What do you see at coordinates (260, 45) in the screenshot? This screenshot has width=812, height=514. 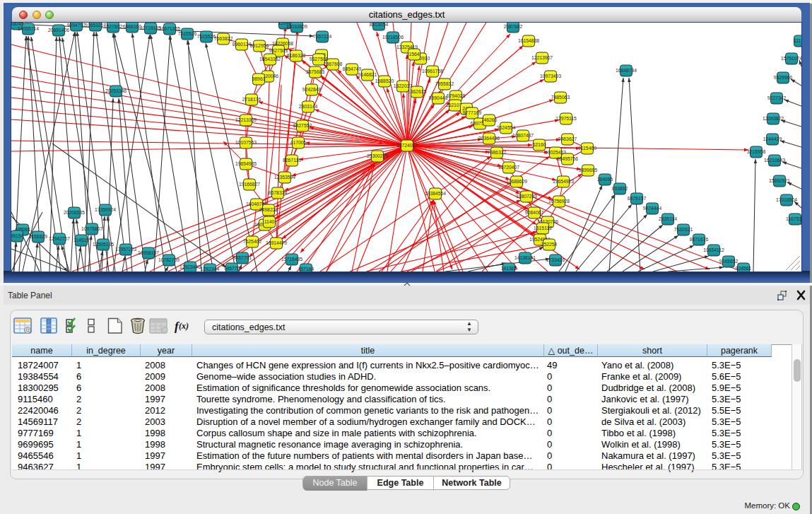 I see `svg-text: 8912956` at bounding box center [260, 45].